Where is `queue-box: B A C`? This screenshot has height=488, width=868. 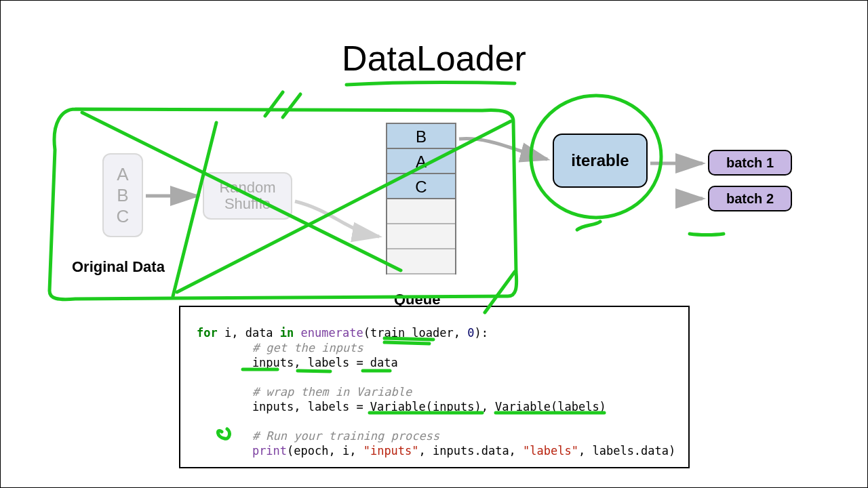
queue-box: B A C is located at coordinates (421, 199).